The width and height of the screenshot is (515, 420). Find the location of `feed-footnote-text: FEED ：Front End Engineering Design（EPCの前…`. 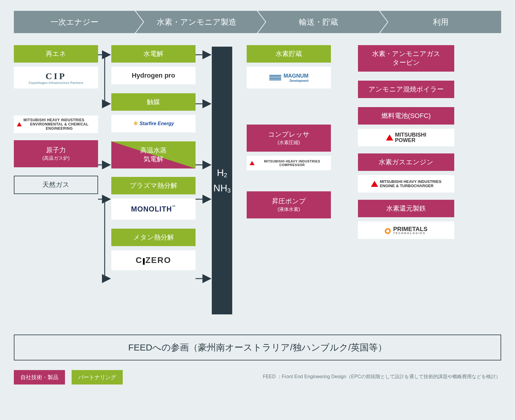

feed-footnote-text: FEED ：Front End Engineering Design（EPCの前… is located at coordinates (382, 377).